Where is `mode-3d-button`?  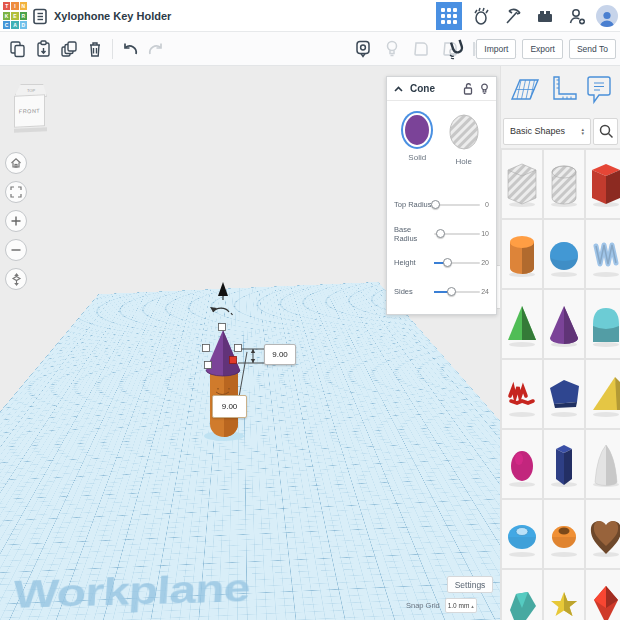
mode-3d-button is located at coordinates (449, 16).